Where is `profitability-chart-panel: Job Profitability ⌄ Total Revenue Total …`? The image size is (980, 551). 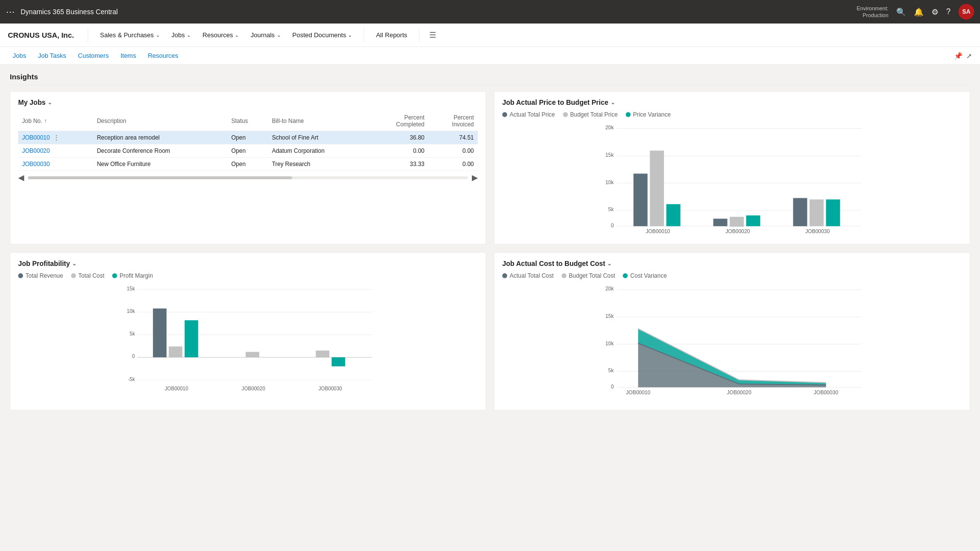 profitability-chart-panel: Job Profitability ⌄ Total Revenue Total … is located at coordinates (248, 331).